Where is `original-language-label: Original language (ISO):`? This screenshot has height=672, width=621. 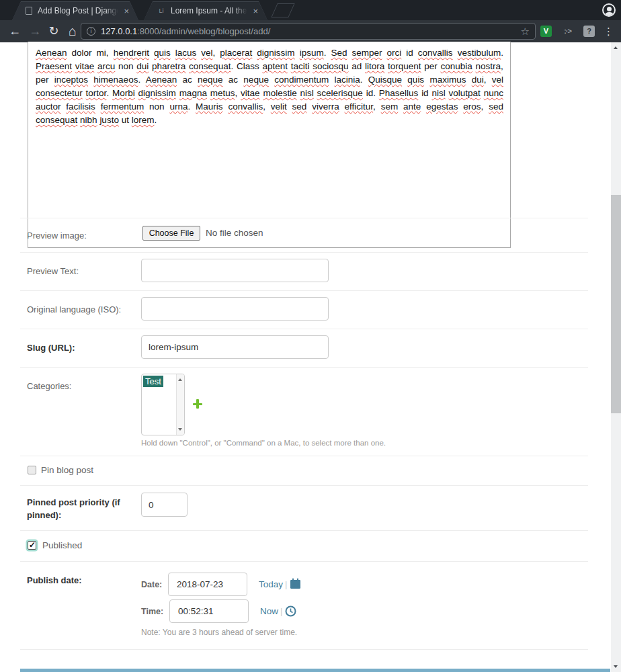
original-language-label: Original language (ISO): is located at coordinates (74, 309).